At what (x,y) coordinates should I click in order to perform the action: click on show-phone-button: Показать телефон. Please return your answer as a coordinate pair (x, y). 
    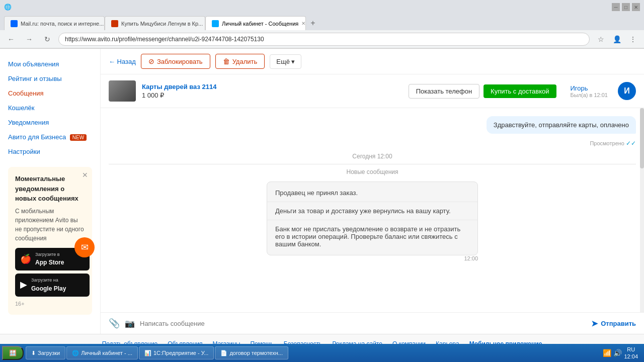
    Looking at the image, I should click on (444, 92).